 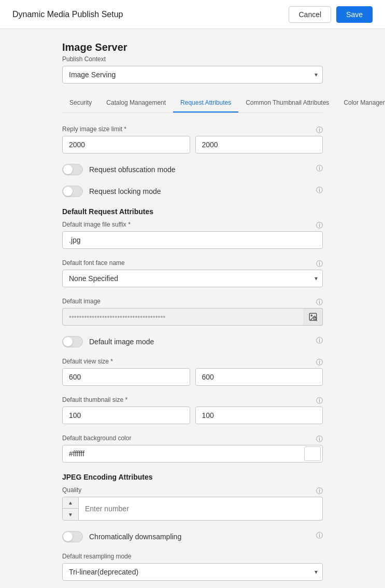 I want to click on request-locking-label: Request locking mode, so click(x=125, y=191).